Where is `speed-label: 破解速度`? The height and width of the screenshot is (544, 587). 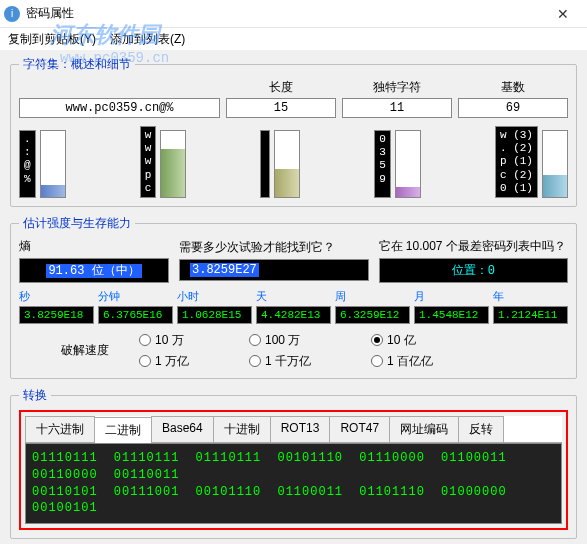 speed-label: 破解速度 is located at coordinates (64, 350).